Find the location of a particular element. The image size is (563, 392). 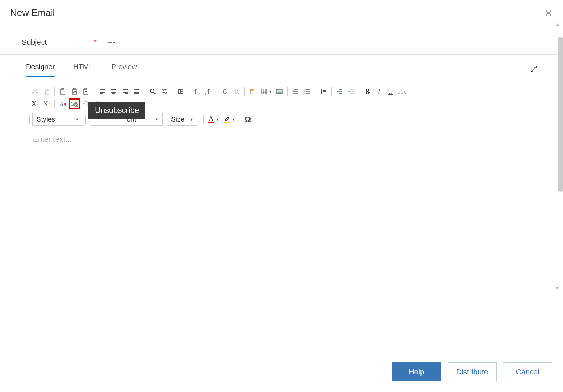

decrease-indent-button is located at coordinates (351, 92).